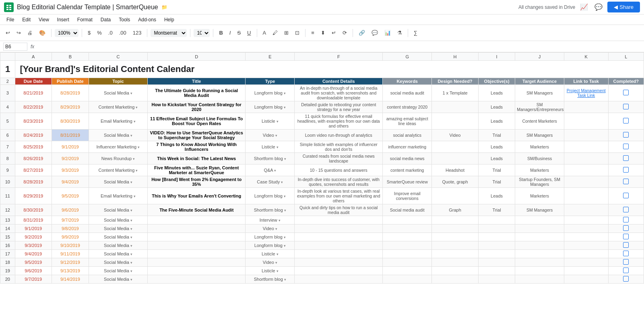 This screenshot has width=644, height=319. Describe the element at coordinates (70, 245) in the screenshot. I see `cell-publish-date: 9/10/2019` at that location.